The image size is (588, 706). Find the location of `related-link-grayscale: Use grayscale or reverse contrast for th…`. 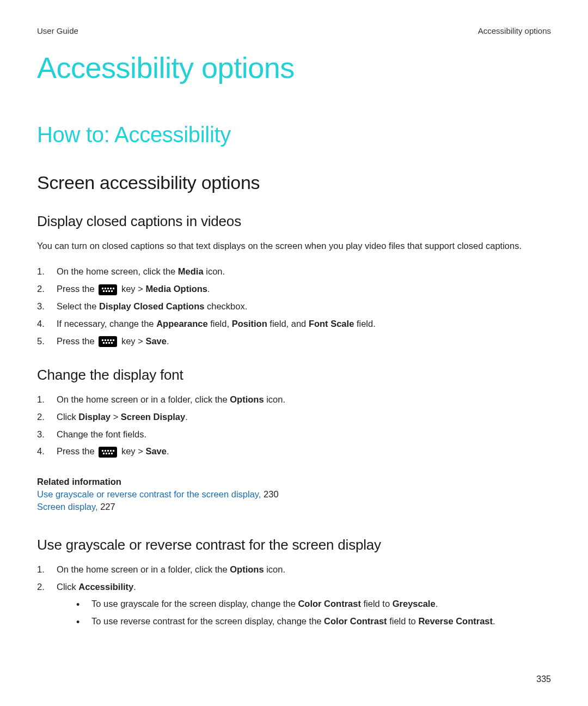

related-link-grayscale: Use grayscale or reverse contrast for th… is located at coordinates (149, 494).